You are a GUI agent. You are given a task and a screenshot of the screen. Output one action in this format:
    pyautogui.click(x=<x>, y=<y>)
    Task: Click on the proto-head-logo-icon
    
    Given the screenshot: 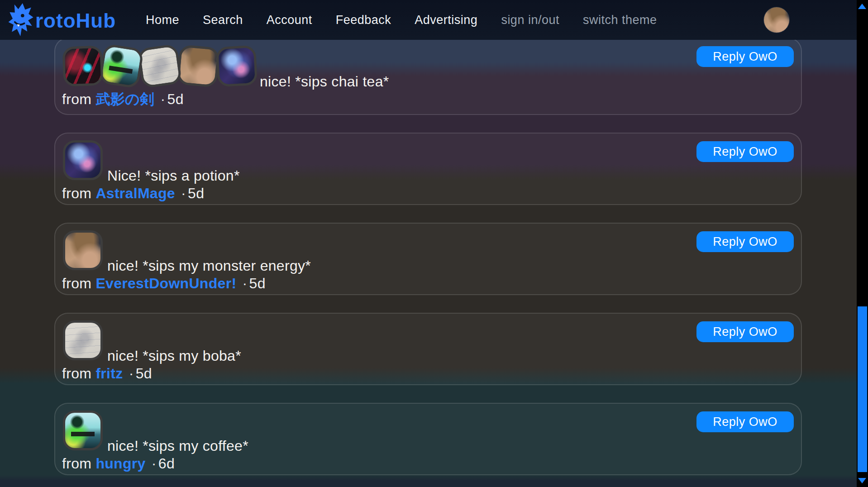 What is the action you would take?
    pyautogui.click(x=21, y=20)
    